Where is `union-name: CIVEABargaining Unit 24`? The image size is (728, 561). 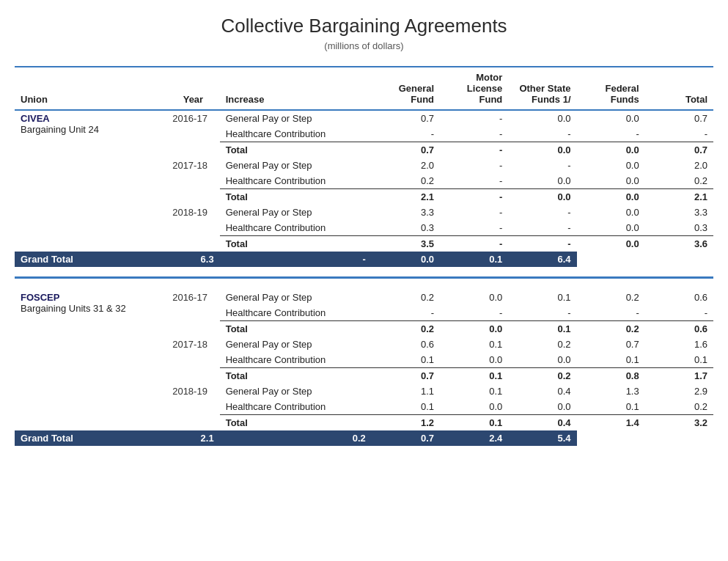 union-name: CIVEABargaining Unit 24 is located at coordinates (91, 180).